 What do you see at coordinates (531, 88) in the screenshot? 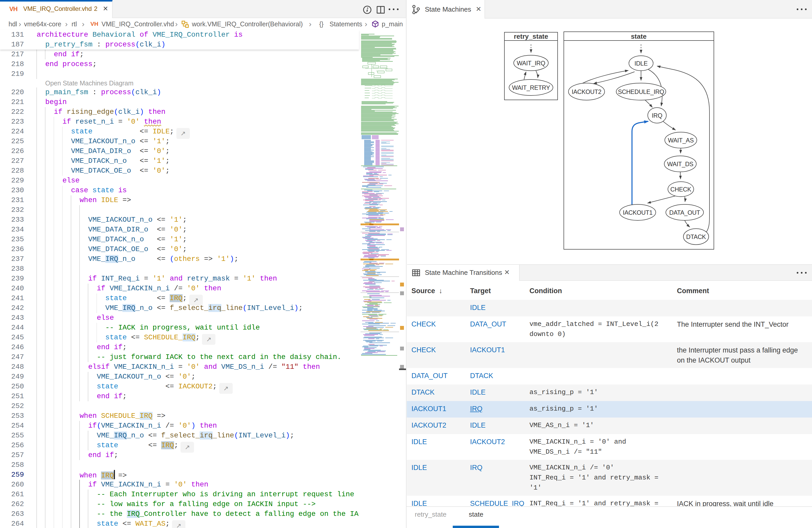
I see `svg-text: WAIT_RETRY` at bounding box center [531, 88].